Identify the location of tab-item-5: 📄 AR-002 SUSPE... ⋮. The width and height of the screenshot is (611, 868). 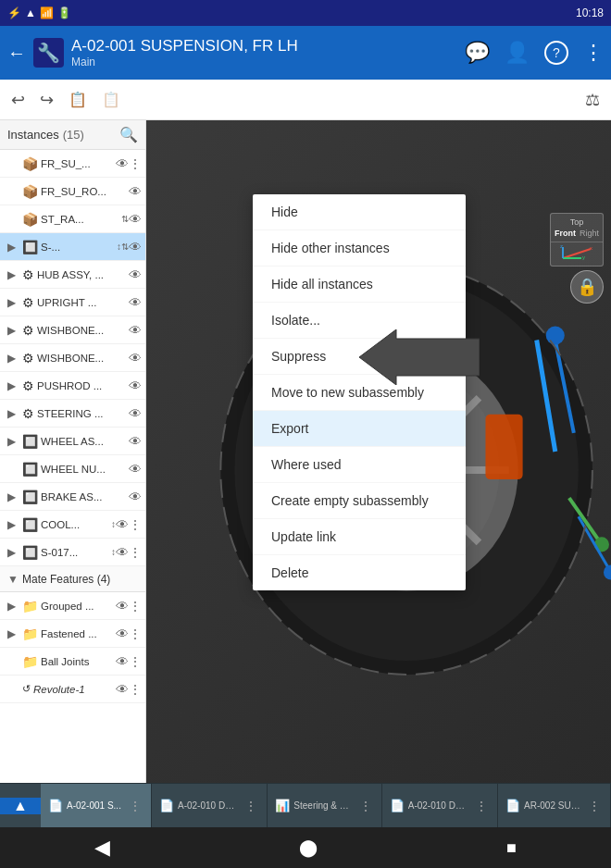
(555, 805).